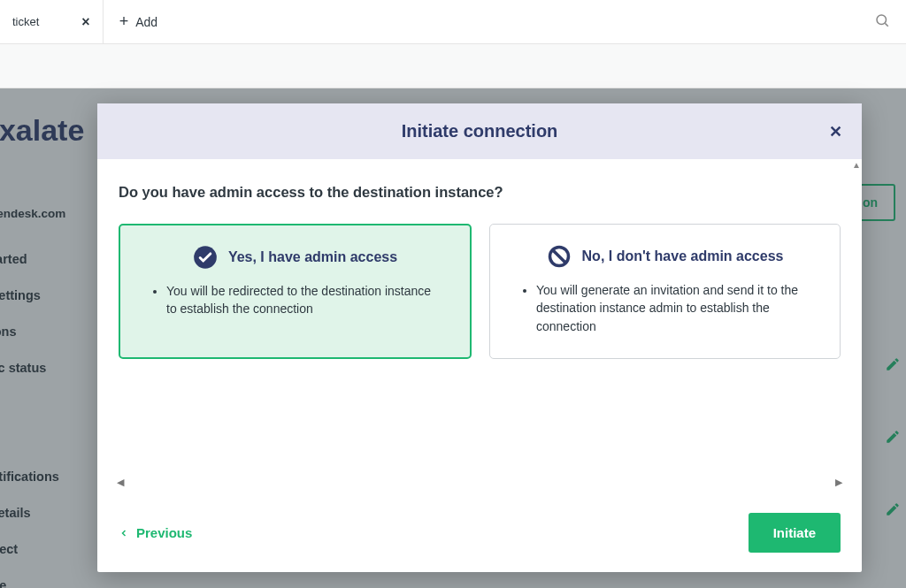 This screenshot has height=588, width=906. I want to click on search-area, so click(890, 22).